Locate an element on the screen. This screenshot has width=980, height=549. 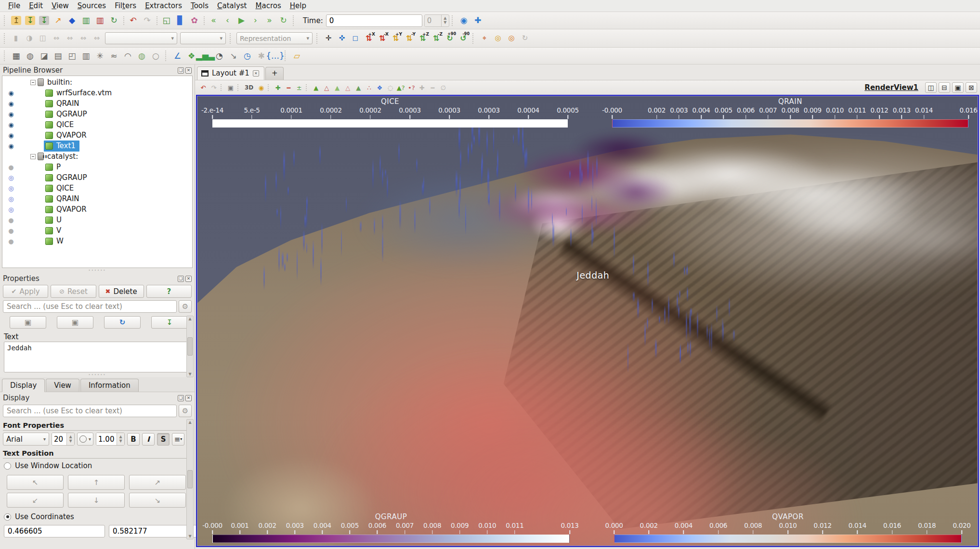
save-data-icon: ↧ is located at coordinates (44, 20).